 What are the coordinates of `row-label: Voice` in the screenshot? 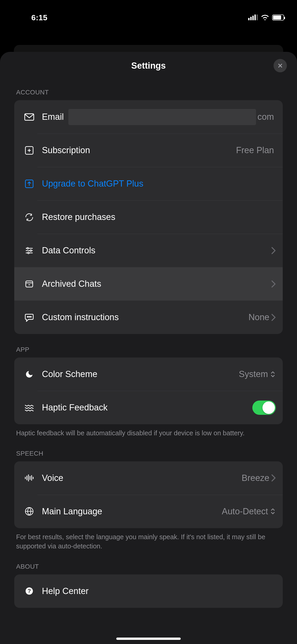 It's located at (52, 478).